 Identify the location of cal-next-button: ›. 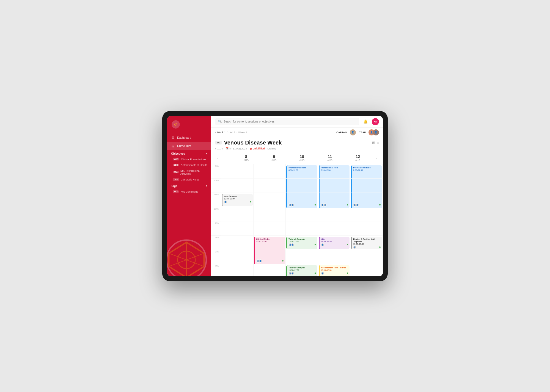
(376, 158).